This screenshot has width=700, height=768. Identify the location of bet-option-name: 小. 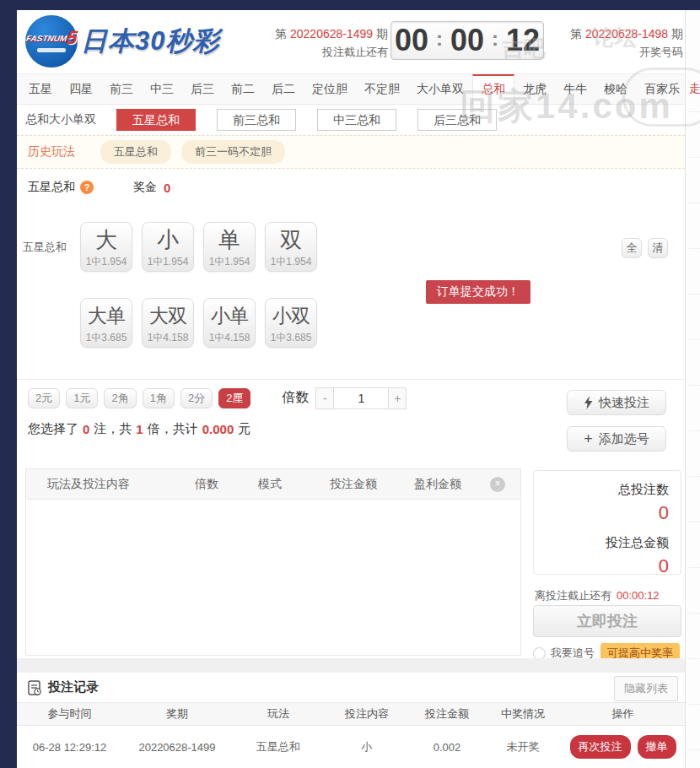
(168, 240).